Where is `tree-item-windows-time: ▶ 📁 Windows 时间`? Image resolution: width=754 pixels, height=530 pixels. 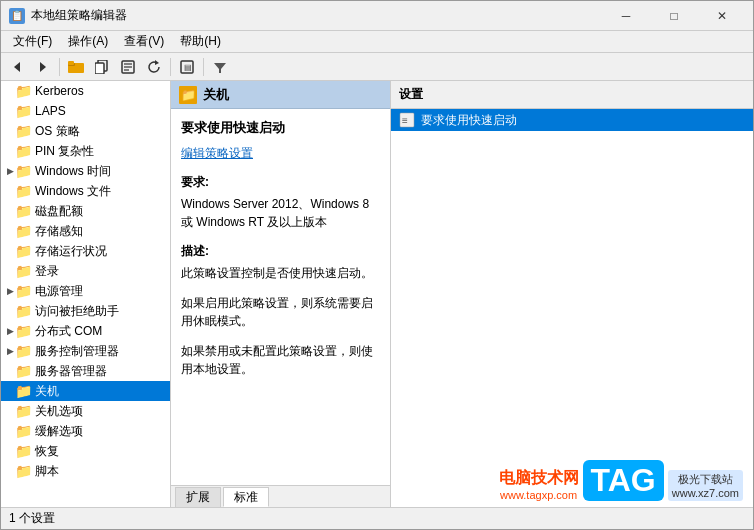
tree-item-windows-time: ▶ 📁 Windows 时间 is located at coordinates (86, 171).